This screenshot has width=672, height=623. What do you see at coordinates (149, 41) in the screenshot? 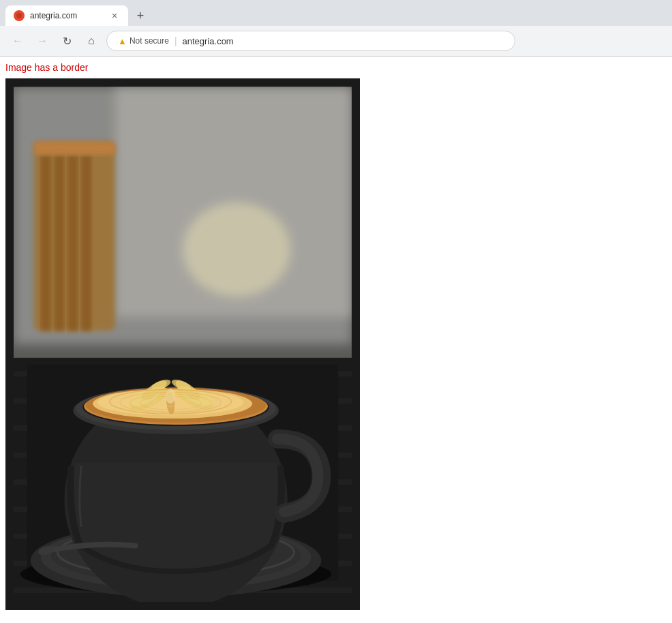
I see `not-secure-label: Not secure` at bounding box center [149, 41].